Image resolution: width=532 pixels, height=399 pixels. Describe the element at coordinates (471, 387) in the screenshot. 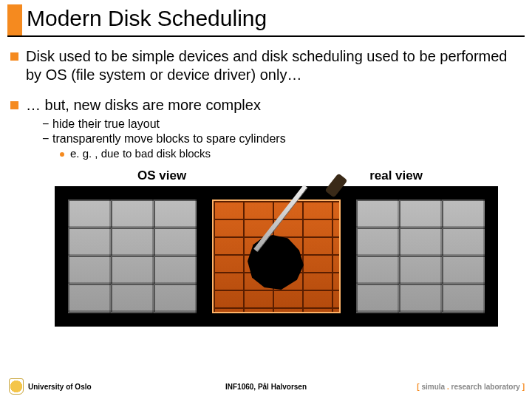

I see `footer-lab: [ simula . research laboratory ]` at that location.